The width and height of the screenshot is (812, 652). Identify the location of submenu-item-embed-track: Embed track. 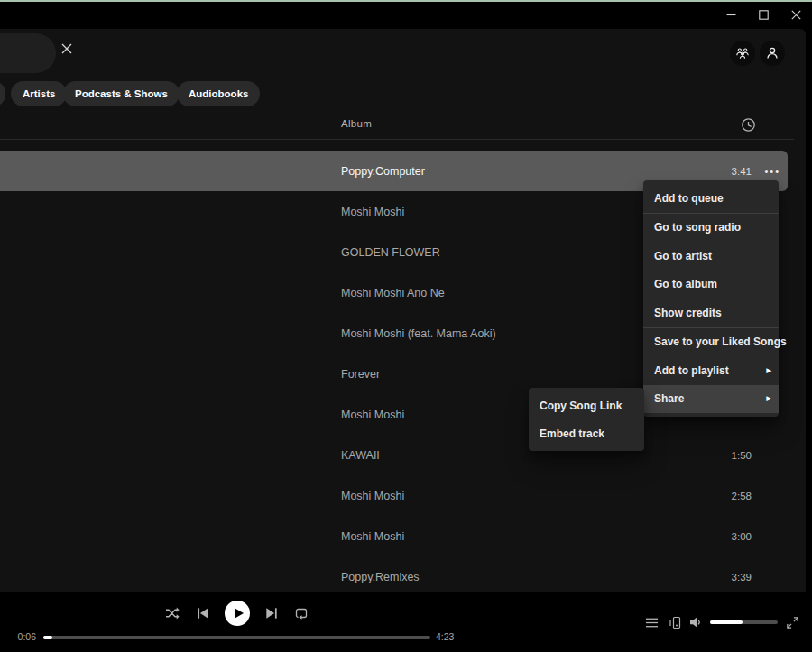
(586, 433).